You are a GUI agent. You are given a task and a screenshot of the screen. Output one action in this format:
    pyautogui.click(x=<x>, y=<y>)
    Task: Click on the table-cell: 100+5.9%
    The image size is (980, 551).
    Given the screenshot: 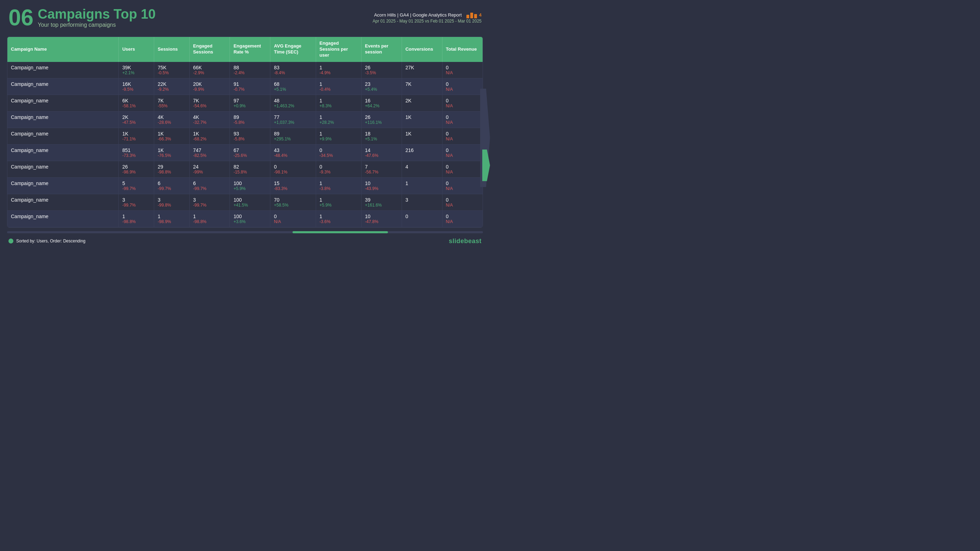 What is the action you would take?
    pyautogui.click(x=250, y=186)
    